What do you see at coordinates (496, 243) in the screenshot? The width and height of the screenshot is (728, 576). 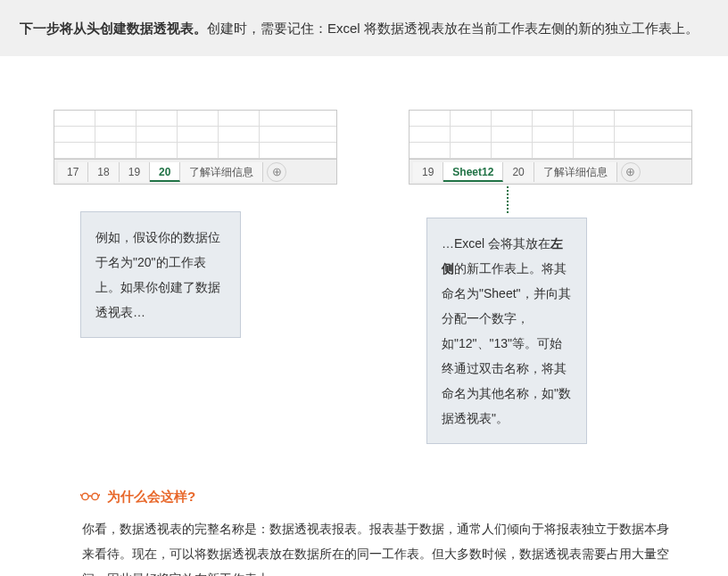 I see `caption-right-p1: …Excel 会将其放在` at bounding box center [496, 243].